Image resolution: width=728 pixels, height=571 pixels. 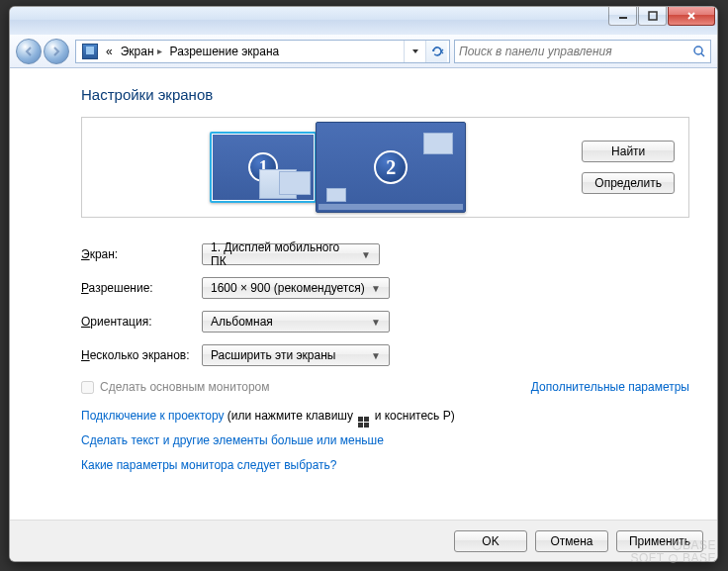 What do you see at coordinates (232, 440) in the screenshot?
I see `text-size-link: Сделать текст и другие элементы больше и…` at bounding box center [232, 440].